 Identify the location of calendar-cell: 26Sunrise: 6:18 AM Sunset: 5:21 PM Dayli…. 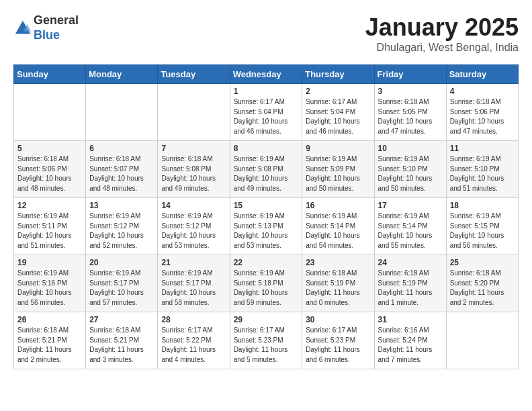
(50, 341).